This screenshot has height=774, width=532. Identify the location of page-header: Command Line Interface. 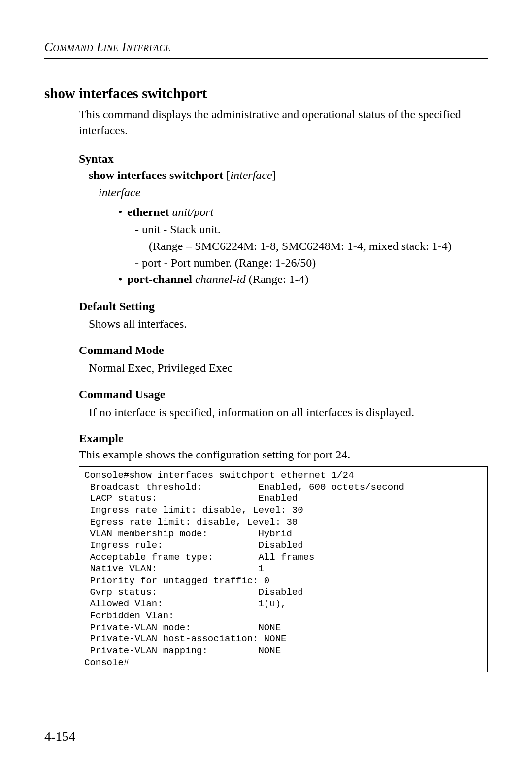
(266, 47).